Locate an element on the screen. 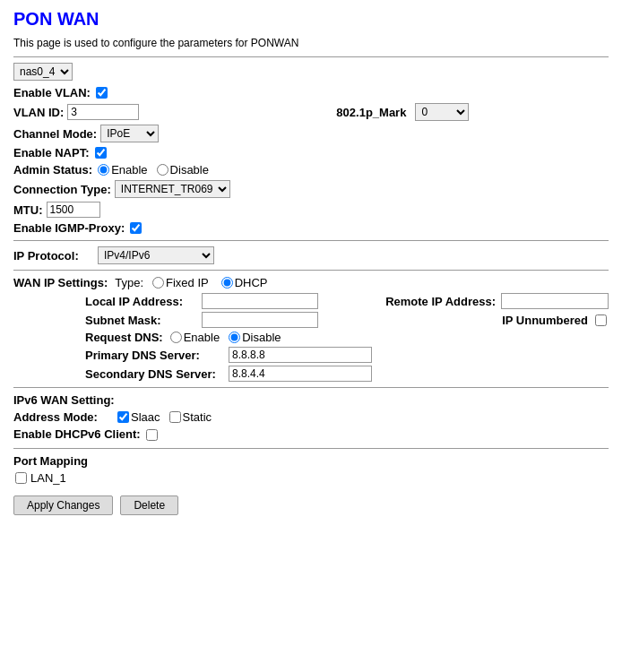 This screenshot has width=622, height=672. admin-status-disable-text: Disable is located at coordinates (190, 170).